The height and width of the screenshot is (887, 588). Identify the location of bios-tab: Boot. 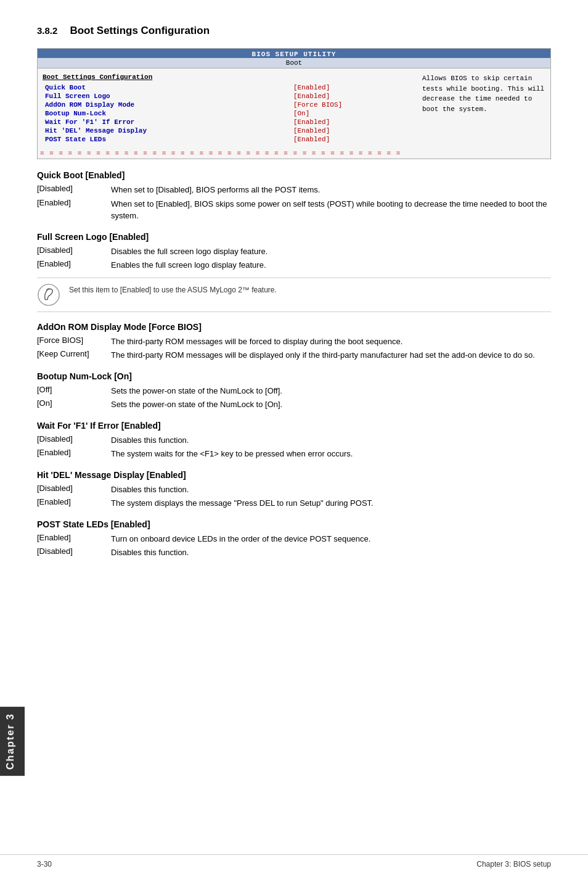
(294, 63).